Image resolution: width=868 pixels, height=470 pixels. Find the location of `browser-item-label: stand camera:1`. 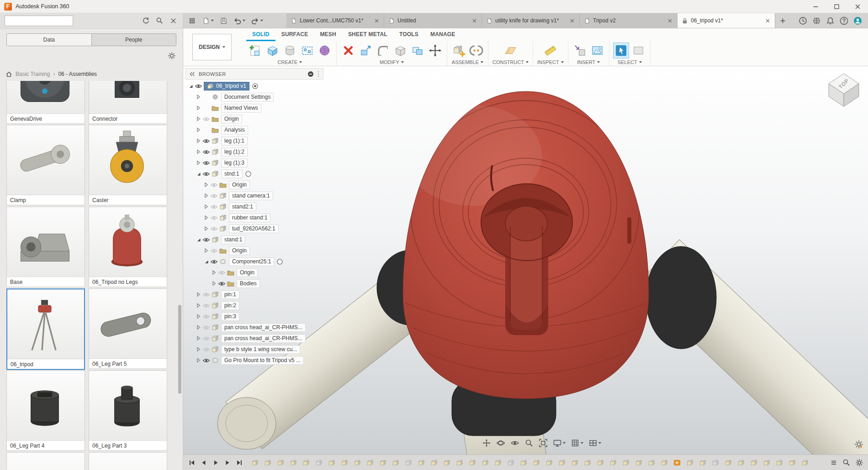

browser-item-label: stand camera:1 is located at coordinates (251, 196).